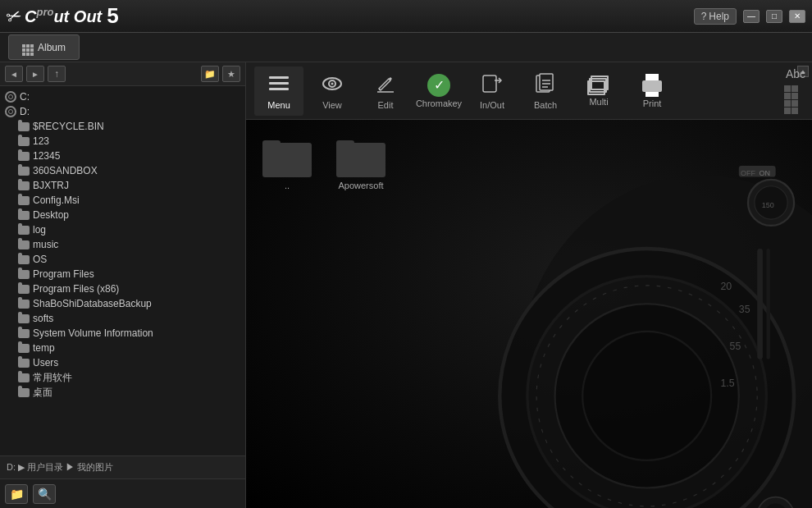 The width and height of the screenshot is (812, 508). What do you see at coordinates (439, 85) in the screenshot?
I see `chromakey-icon: ✓` at bounding box center [439, 85].